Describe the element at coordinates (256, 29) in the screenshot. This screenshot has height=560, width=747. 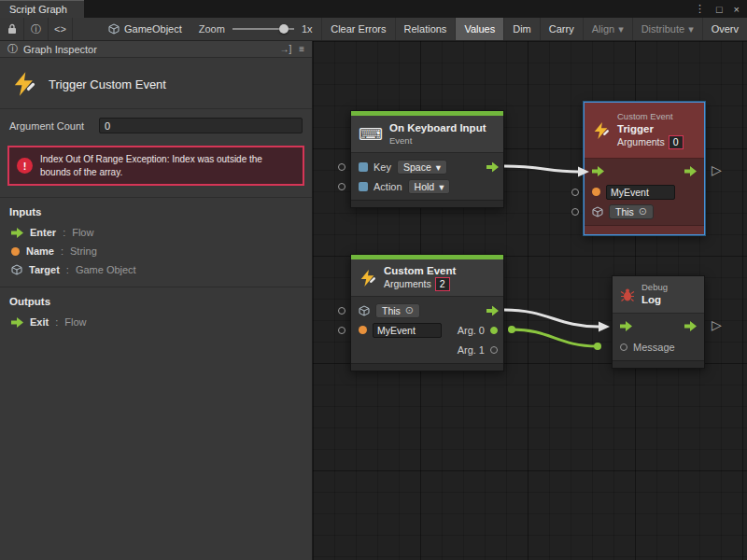
I see `zoom-control: Zoom 1x` at that location.